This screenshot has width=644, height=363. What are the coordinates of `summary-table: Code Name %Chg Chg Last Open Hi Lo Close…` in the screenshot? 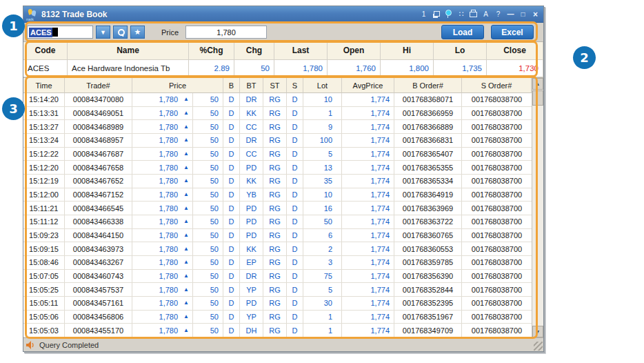 It's located at (283, 59).